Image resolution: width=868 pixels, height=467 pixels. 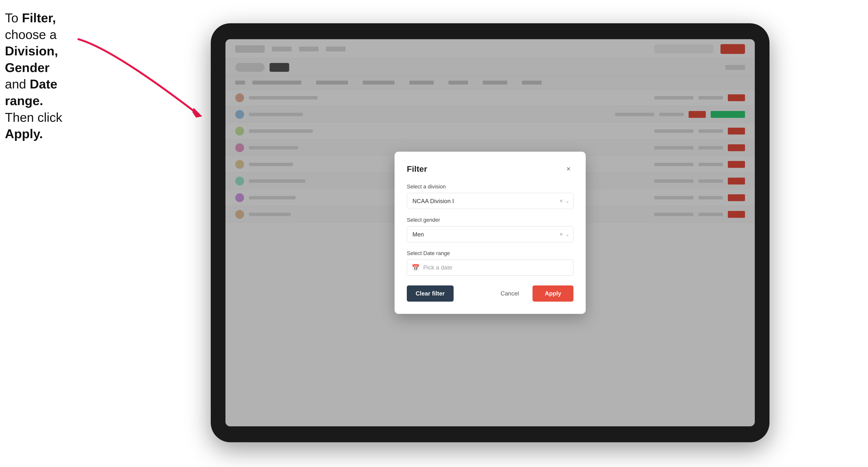 I want to click on instruction-bold-apply: Apply., so click(x=24, y=134).